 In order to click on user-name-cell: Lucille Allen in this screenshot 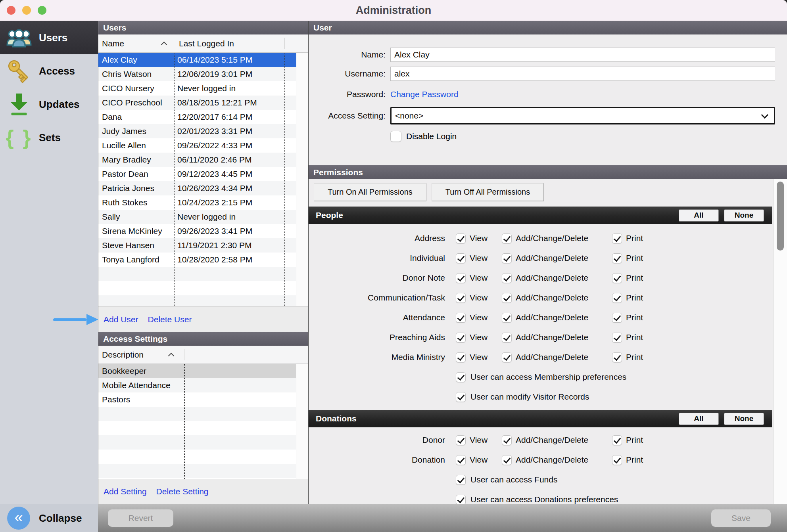, I will do `click(136, 145)`.